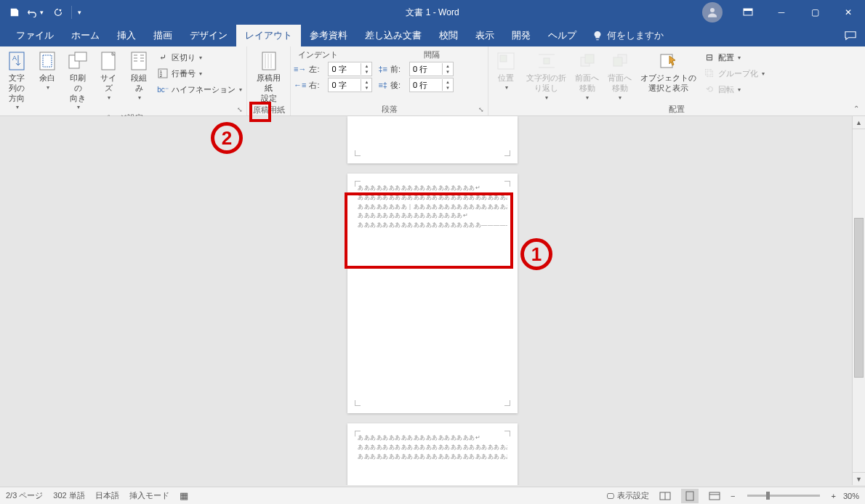  I want to click on label: 配置, so click(726, 58).